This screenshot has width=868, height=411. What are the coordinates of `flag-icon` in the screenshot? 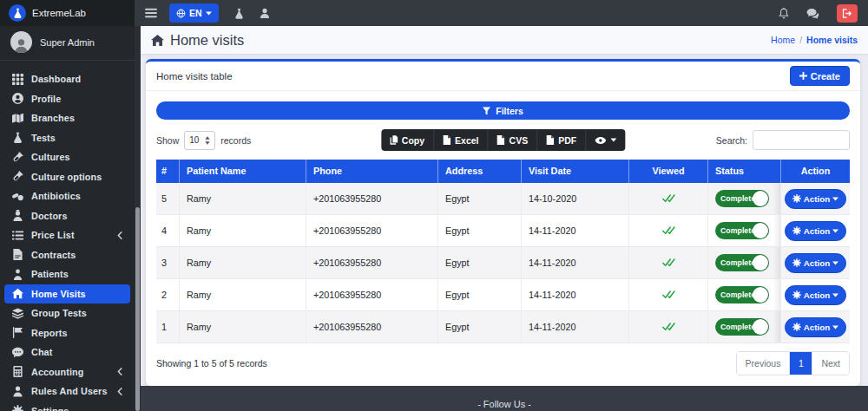 It's located at (17, 333).